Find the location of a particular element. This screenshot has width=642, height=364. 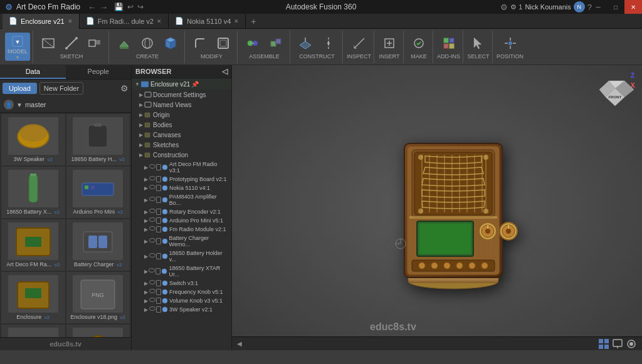

bottom-status: ◀ is located at coordinates (239, 343).